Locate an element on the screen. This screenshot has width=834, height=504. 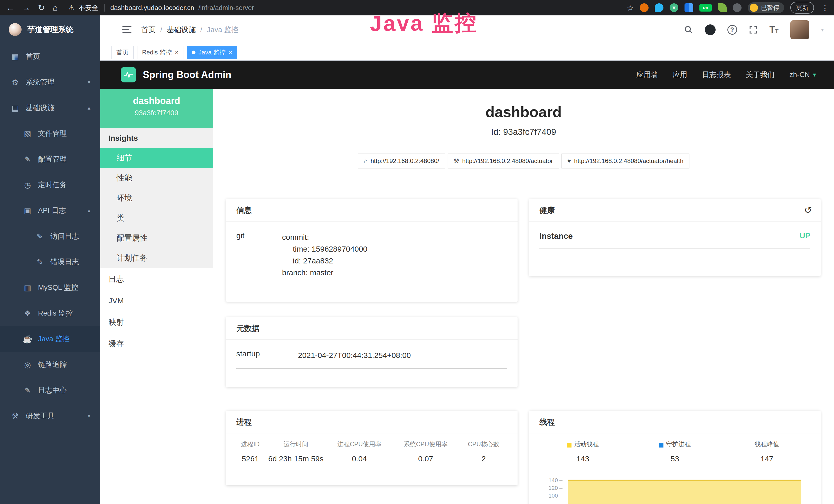
font-size-icon: TT is located at coordinates (774, 30).